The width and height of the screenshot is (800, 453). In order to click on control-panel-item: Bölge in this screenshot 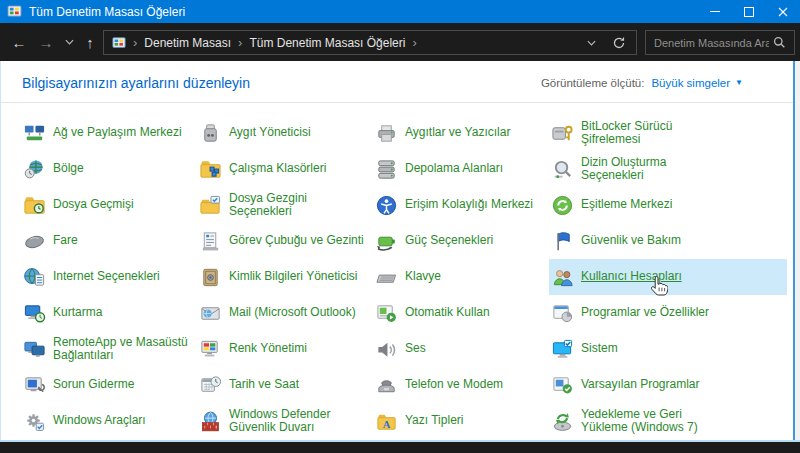, I will do `click(109, 169)`.